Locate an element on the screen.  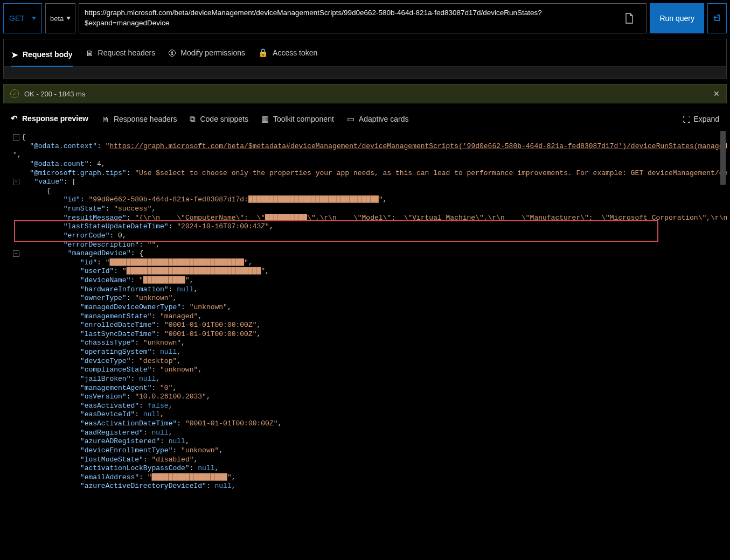
tab-adaptive-cards: ▭ Adaptive cards is located at coordinates (378, 119).